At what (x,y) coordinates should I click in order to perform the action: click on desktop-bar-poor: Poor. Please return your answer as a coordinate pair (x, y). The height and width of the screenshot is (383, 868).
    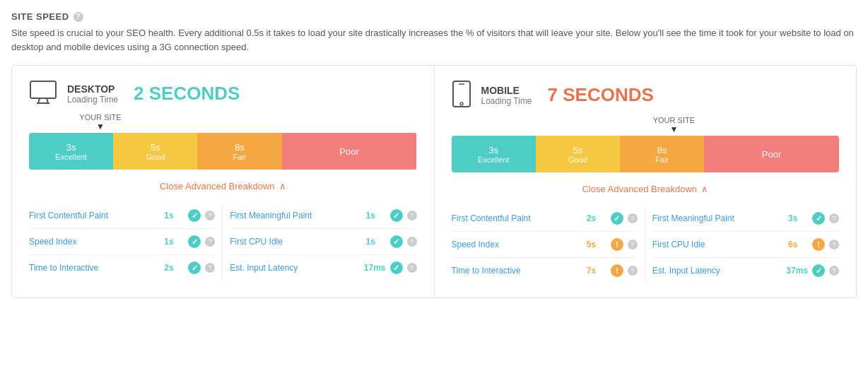
    Looking at the image, I should click on (349, 151).